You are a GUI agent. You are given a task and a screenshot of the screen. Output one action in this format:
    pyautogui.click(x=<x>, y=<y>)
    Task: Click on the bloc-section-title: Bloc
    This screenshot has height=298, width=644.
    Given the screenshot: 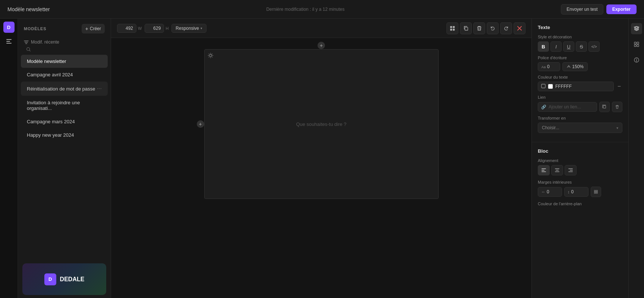 What is the action you would take?
    pyautogui.click(x=580, y=151)
    